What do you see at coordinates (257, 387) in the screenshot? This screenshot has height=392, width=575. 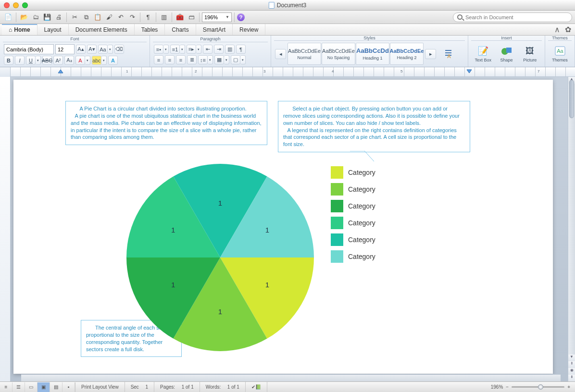 I see `spellcheck-button: ✔📗` at bounding box center [257, 387].